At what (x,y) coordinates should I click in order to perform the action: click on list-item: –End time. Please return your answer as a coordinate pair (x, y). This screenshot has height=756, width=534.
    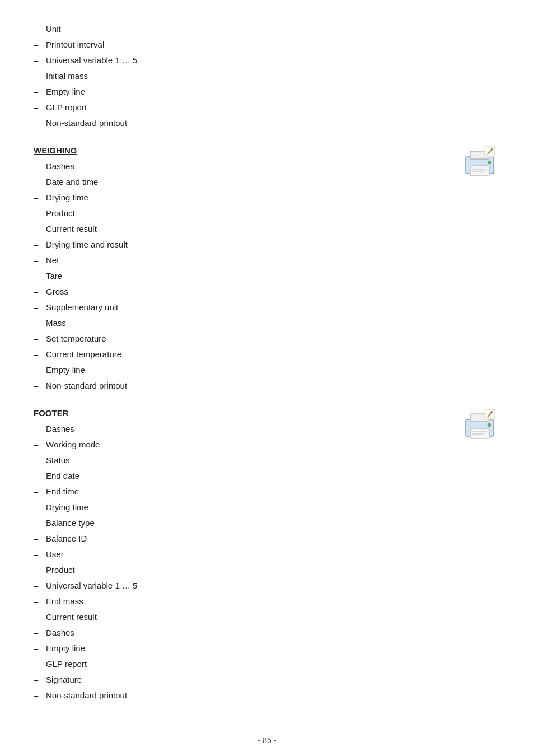
    Looking at the image, I should click on (267, 492).